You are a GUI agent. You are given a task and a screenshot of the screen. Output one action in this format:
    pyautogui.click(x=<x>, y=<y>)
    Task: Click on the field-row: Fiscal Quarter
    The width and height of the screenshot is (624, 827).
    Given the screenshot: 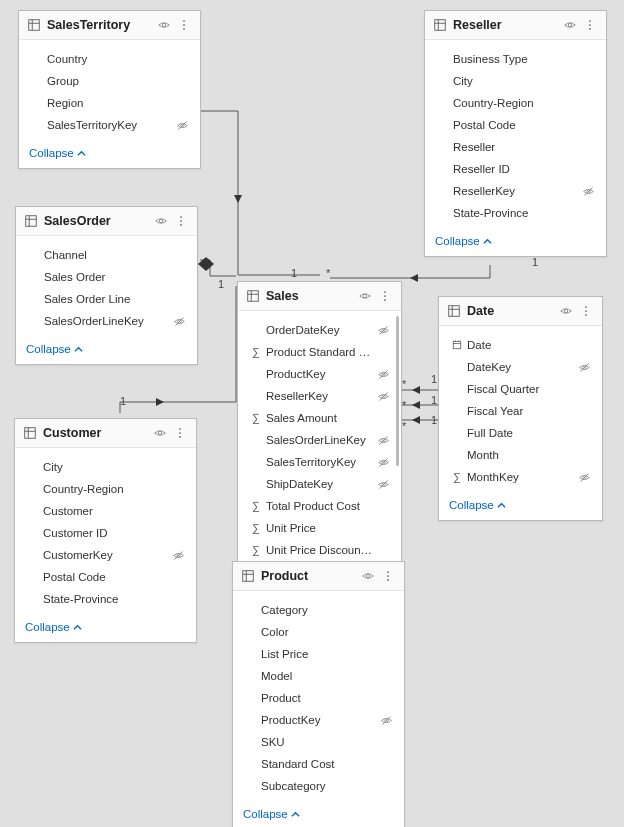 What is the action you would take?
    pyautogui.click(x=520, y=389)
    